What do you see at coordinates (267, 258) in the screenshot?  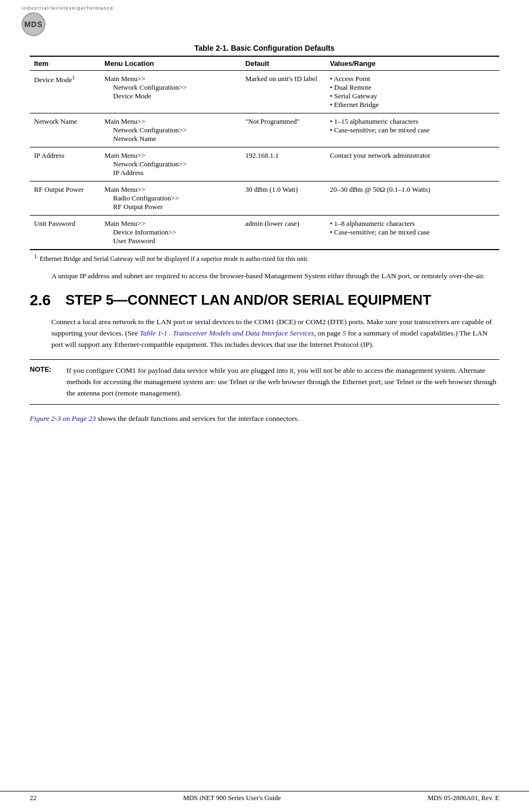 I see `table-footnote: 1. Ethernet Bridge and Serial Gateway wi…` at bounding box center [267, 258].